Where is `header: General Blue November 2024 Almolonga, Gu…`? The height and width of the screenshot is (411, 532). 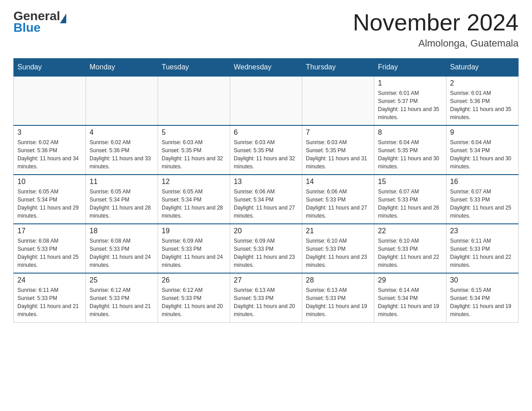 header: General Blue November 2024 Almolonga, Gu… is located at coordinates (266, 29).